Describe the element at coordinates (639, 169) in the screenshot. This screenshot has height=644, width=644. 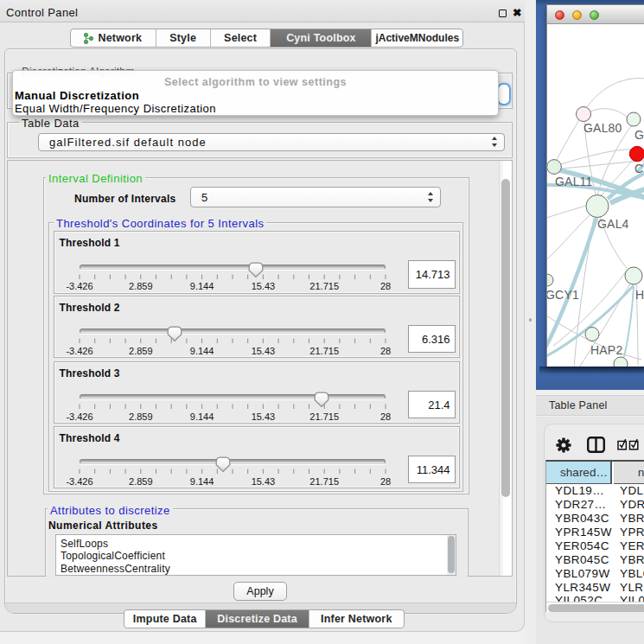
I see `svg-text: C` at that location.